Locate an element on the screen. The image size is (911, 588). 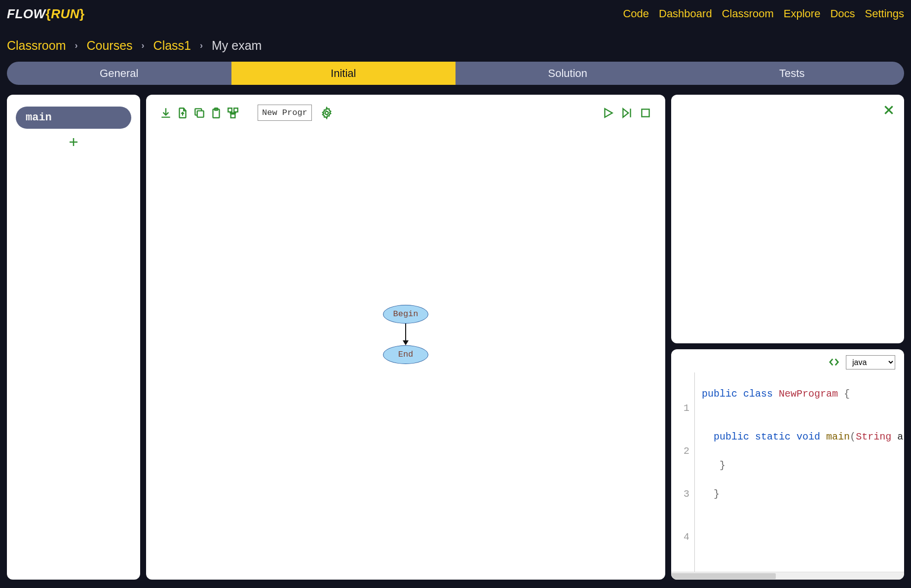
flow-node-end: End is located at coordinates (406, 355).